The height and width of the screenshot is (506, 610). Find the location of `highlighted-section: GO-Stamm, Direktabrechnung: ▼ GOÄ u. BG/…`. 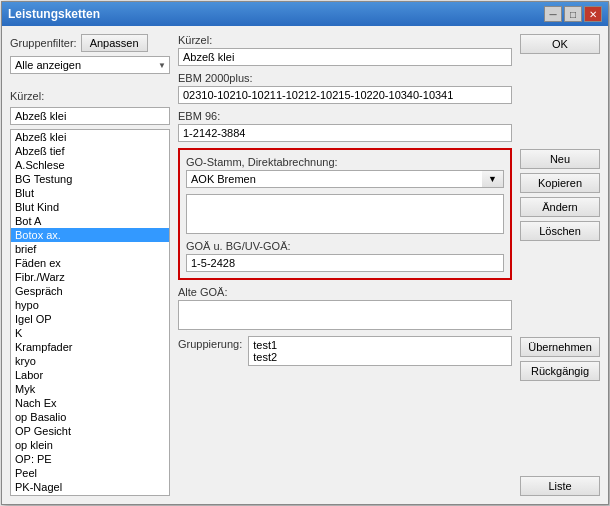

highlighted-section: GO-Stamm, Direktabrechnung: ▼ GOÄ u. BG/… is located at coordinates (345, 214).